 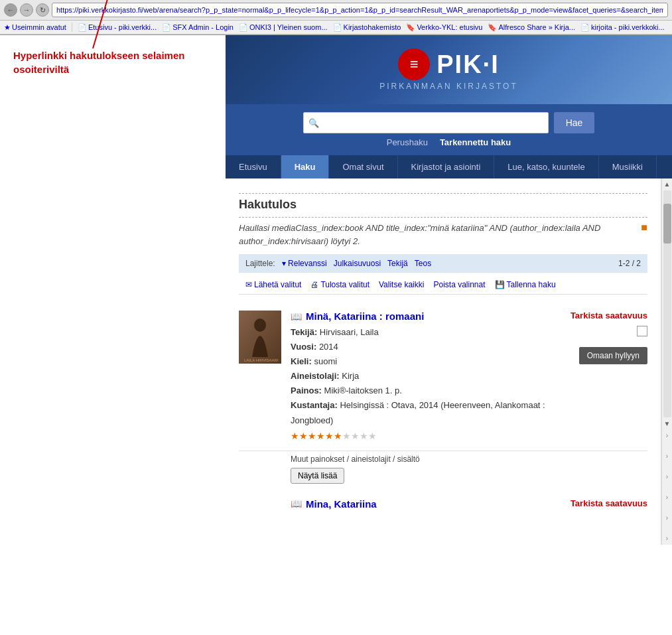 What do you see at coordinates (314, 405) in the screenshot?
I see `publisher-label: Kustantaja:` at bounding box center [314, 405].